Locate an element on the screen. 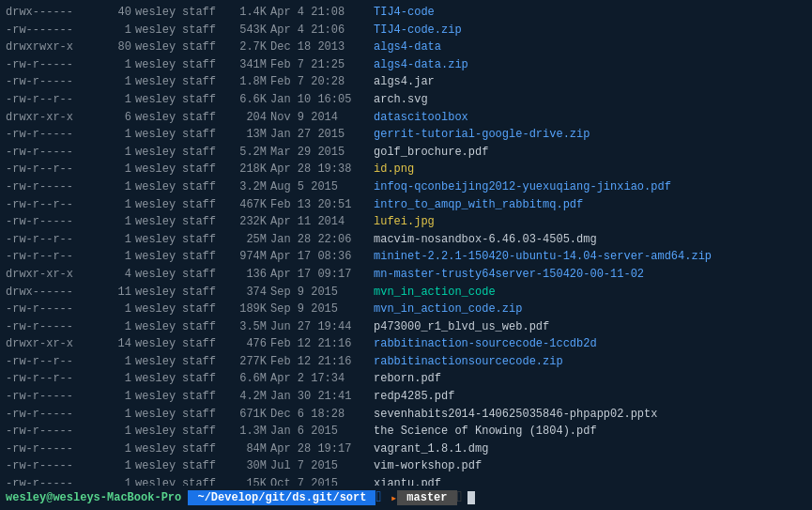 The image size is (812, 510). file-name: golf_brochure.pdf is located at coordinates (431, 152).